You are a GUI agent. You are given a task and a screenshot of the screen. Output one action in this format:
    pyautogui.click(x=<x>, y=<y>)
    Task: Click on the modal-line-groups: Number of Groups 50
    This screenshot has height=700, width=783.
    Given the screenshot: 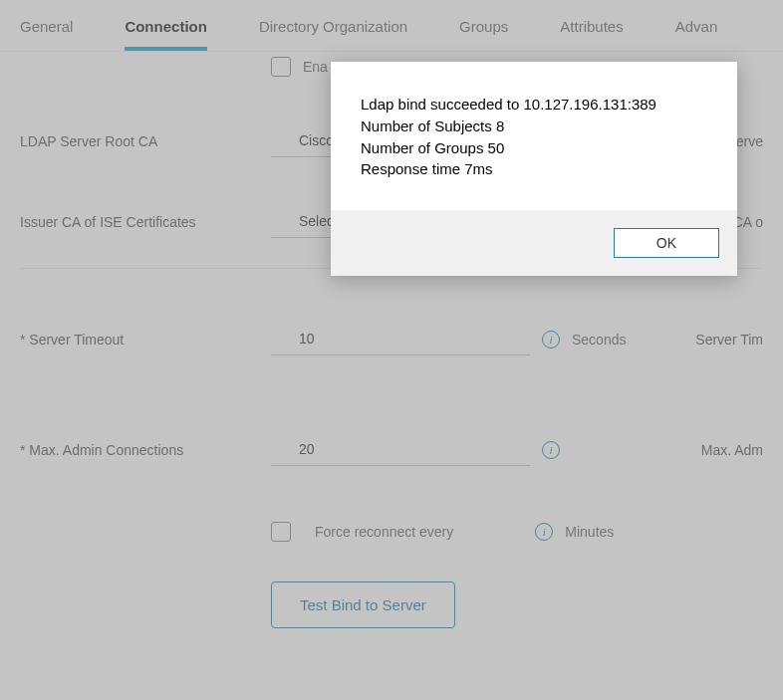 What is the action you would take?
    pyautogui.click(x=534, y=148)
    